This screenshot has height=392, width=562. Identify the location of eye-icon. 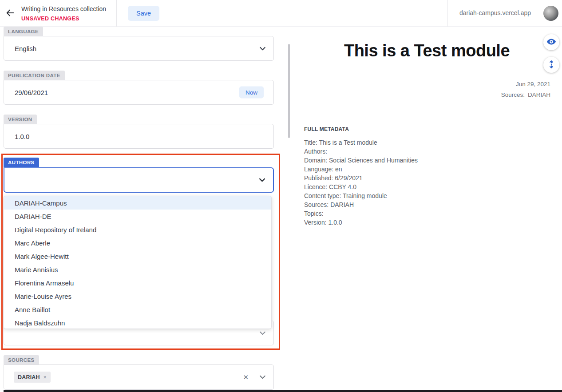
(551, 43).